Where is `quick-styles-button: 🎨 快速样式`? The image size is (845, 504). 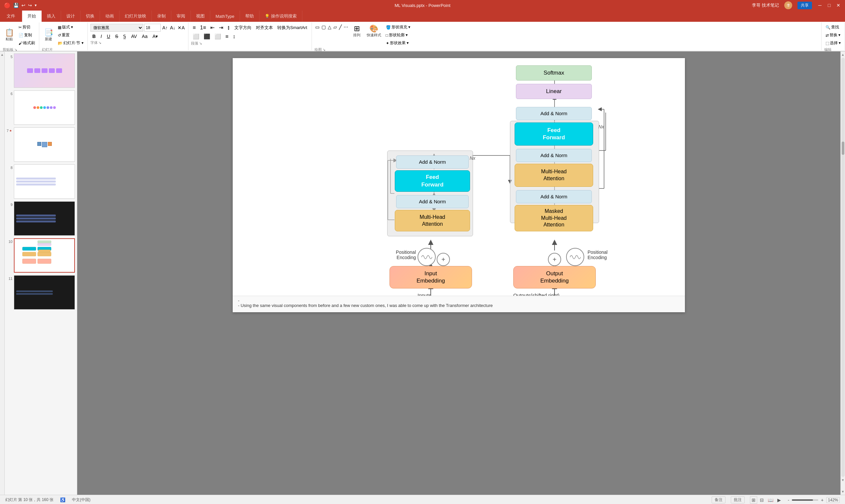 quick-styles-button: 🎨 快速样式 is located at coordinates (374, 31).